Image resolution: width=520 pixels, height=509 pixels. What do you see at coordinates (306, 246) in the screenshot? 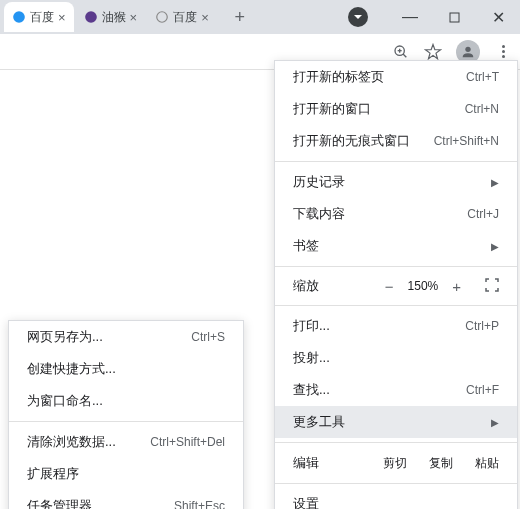
I see `menu-label: 书签` at bounding box center [306, 246].